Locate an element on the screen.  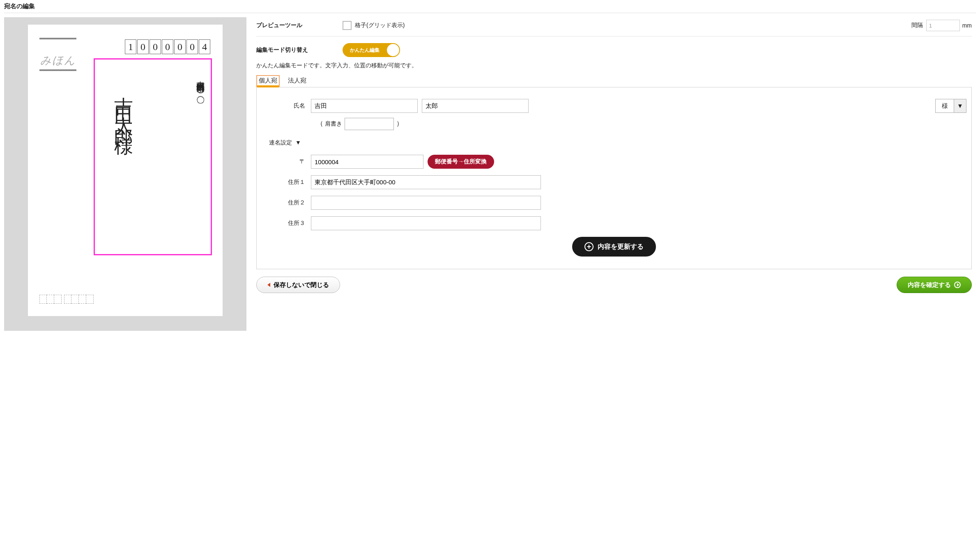
recipient-zip-boxes: 1 0 0 0 0 0 4 is located at coordinates (168, 47).